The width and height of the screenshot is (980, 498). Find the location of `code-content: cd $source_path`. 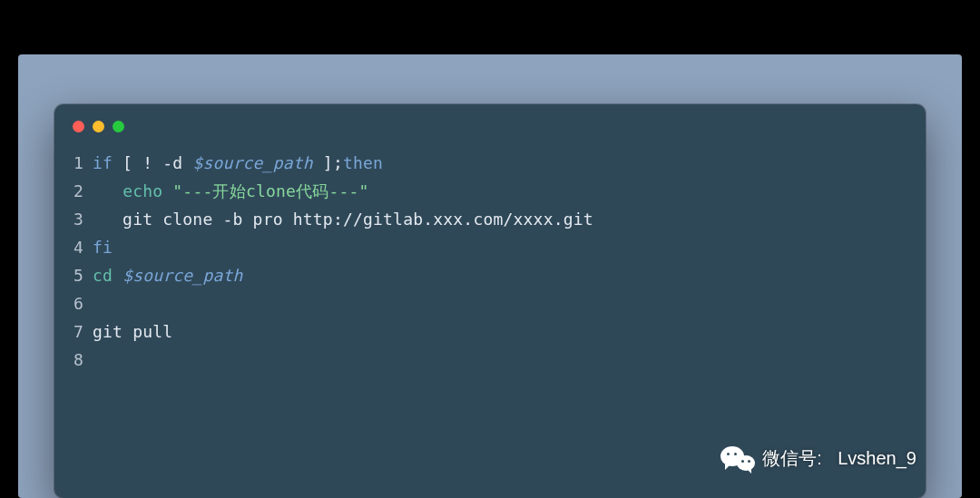

code-content: cd $source_path is located at coordinates (168, 276).